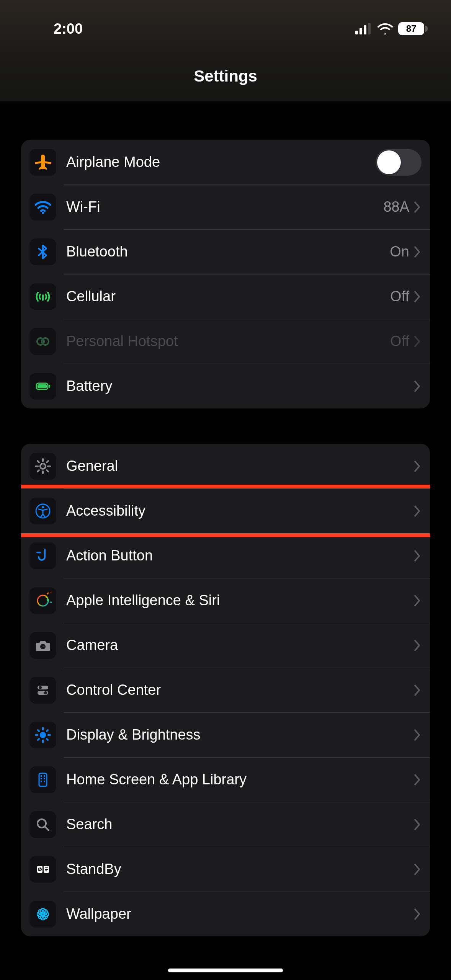 Image resolution: width=451 pixels, height=980 pixels. I want to click on camera-icon, so click(43, 645).